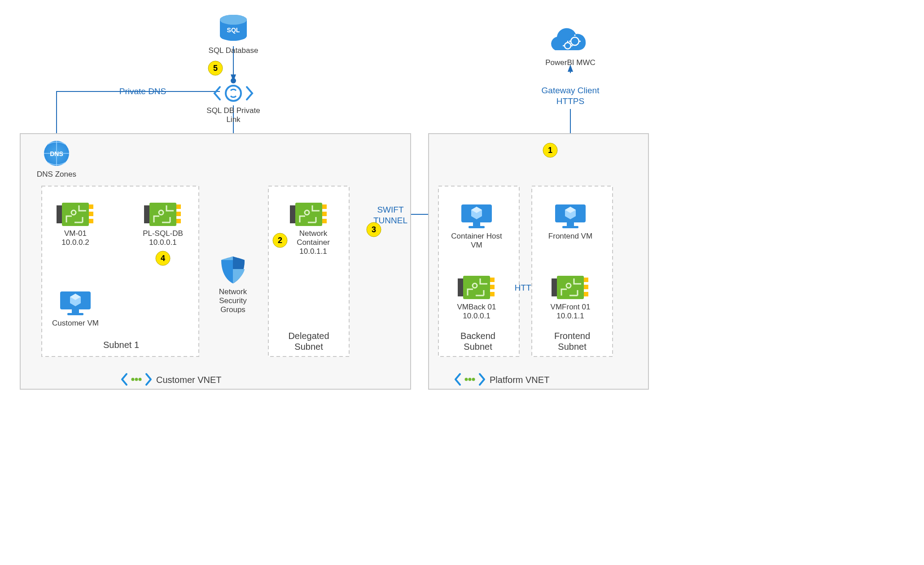  What do you see at coordinates (233, 50) in the screenshot?
I see `sql-database-label: SQL Database` at bounding box center [233, 50].